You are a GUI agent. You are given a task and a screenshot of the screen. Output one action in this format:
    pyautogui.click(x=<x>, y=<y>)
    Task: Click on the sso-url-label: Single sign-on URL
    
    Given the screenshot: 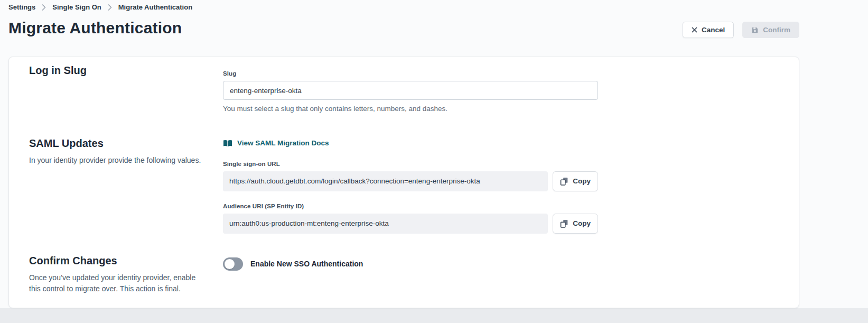 What is the action you would take?
    pyautogui.click(x=410, y=164)
    